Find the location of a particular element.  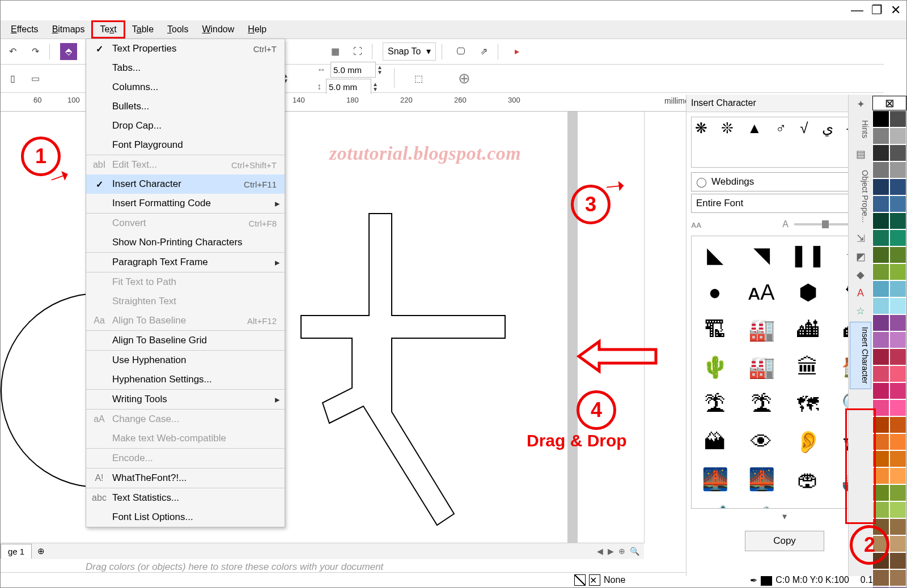

glyph-cell: ⬢ is located at coordinates (808, 292).